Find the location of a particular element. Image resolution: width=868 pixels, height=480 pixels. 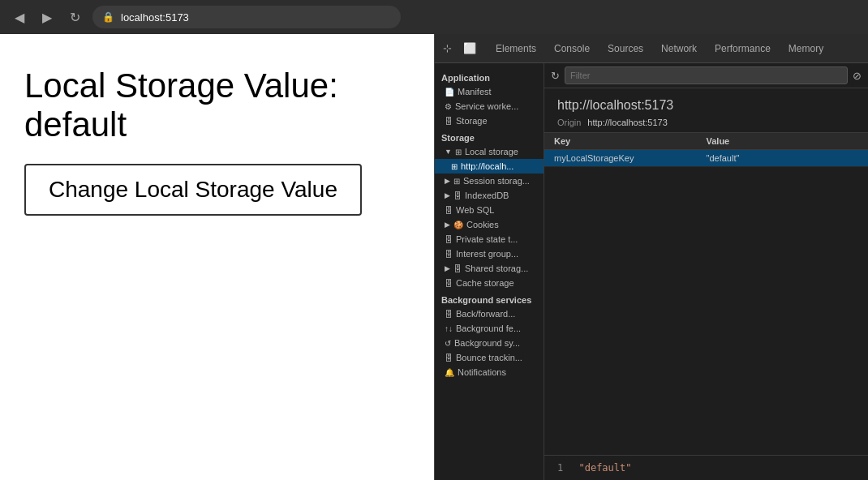

sidebar-item-websql: 🗄 Web SQL is located at coordinates (489, 210).